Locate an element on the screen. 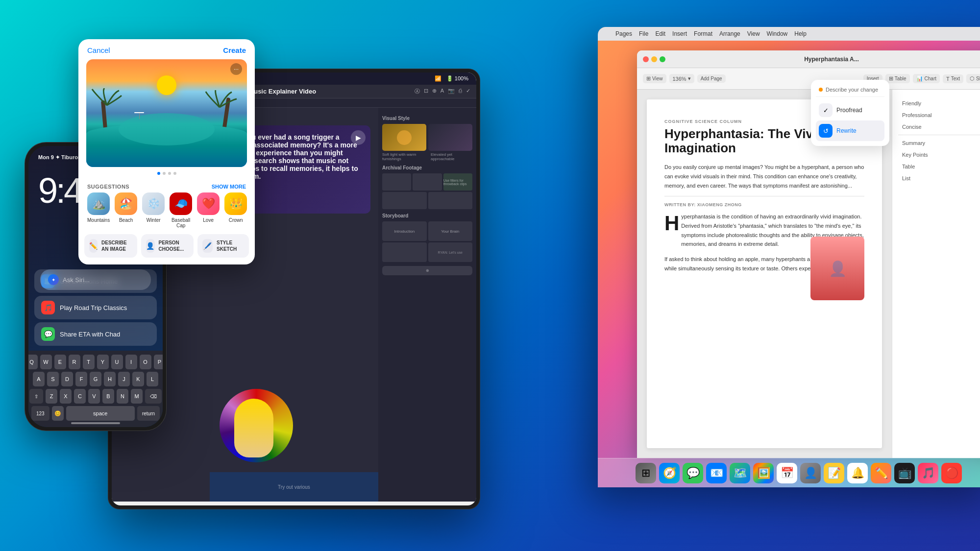 This screenshot has height=551, width=980. key-w: W is located at coordinates (46, 362).